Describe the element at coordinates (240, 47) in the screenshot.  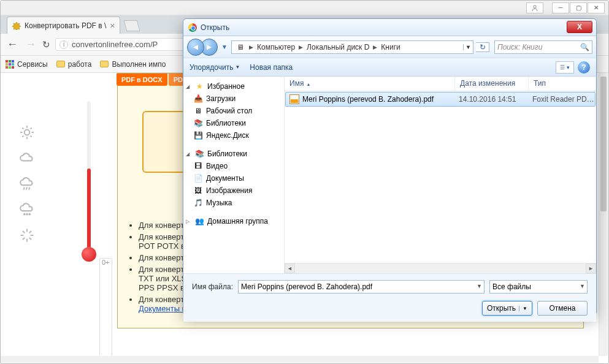
I see `computer-icon: 🖥` at that location.